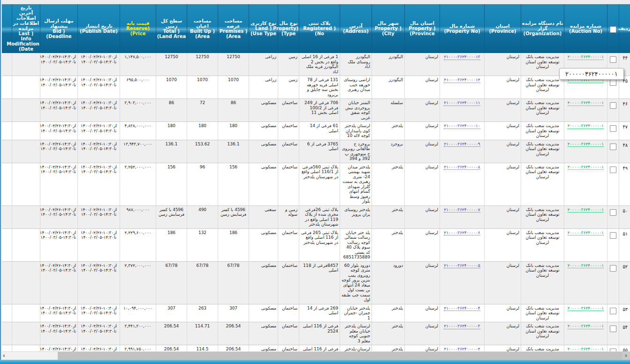 The width and height of the screenshot is (630, 364). I want to click on cell-registered-no: فرعی از 116 اصلی 2524, so click(320, 334).